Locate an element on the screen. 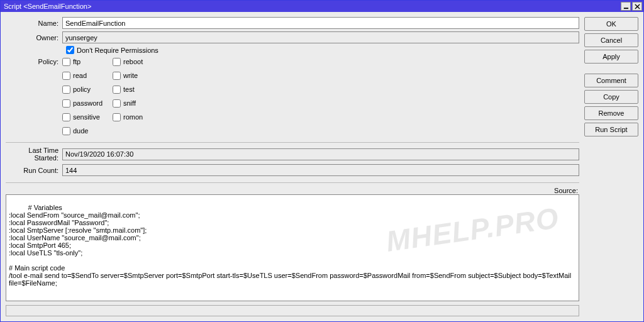  policy-dude-label: dude is located at coordinates (80, 131).